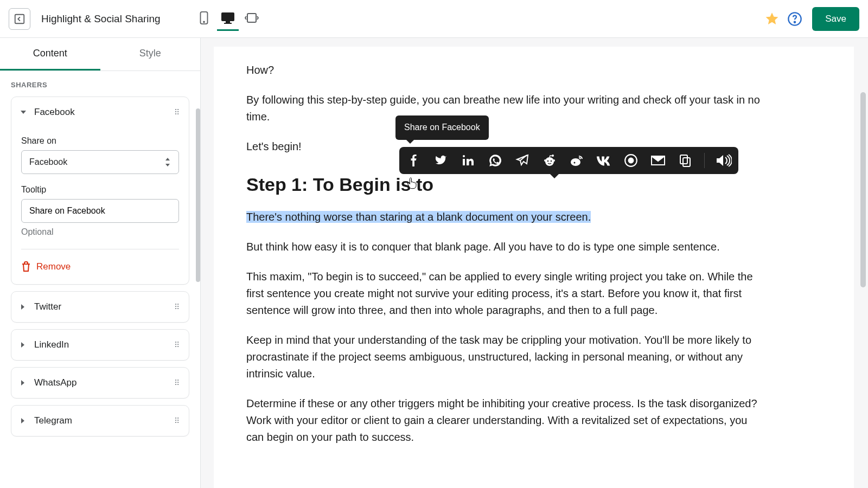  I want to click on sharer-name: LinkedIn, so click(104, 345).